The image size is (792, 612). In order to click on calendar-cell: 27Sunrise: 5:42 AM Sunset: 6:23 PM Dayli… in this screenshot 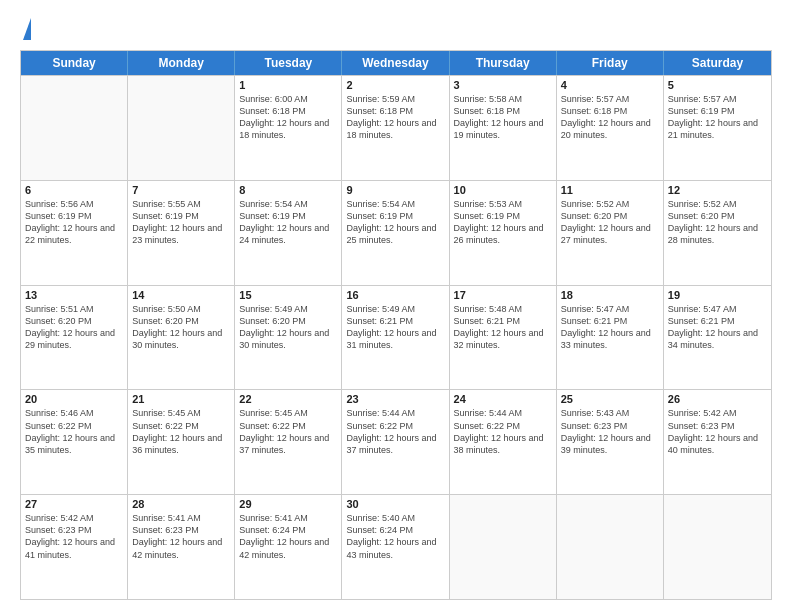, I will do `click(74, 547)`.